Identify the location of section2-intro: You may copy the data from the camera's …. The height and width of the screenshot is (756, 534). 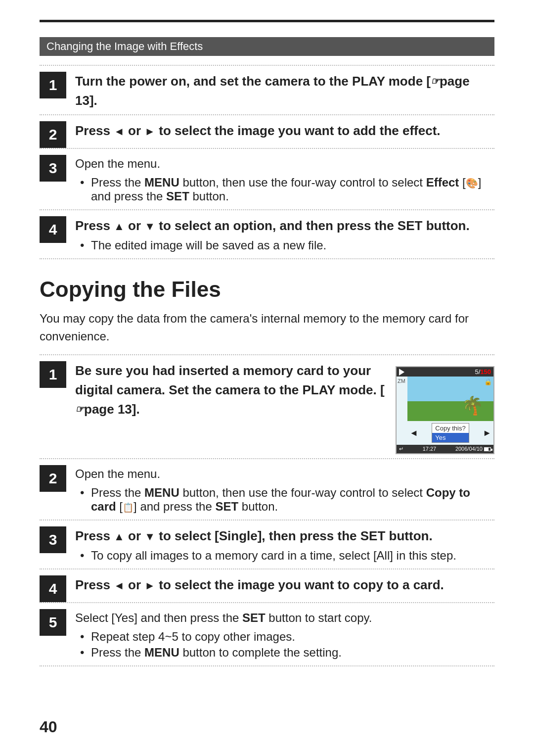
(267, 328).